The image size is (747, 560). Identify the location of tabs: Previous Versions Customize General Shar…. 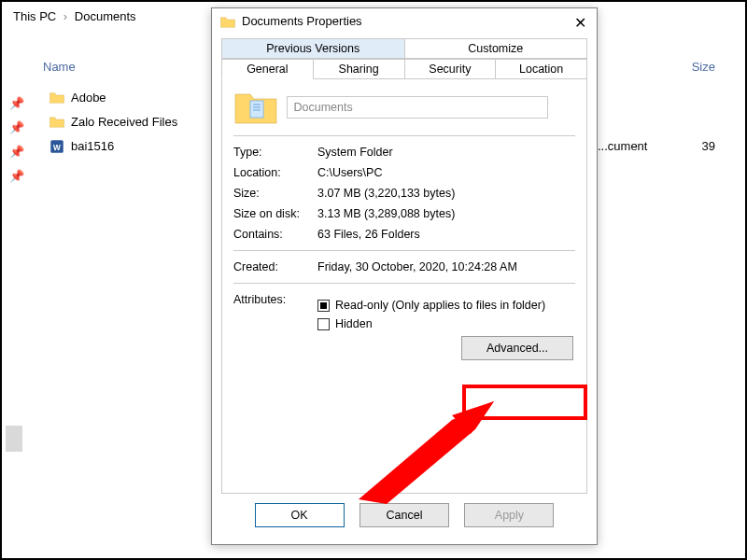
(404, 59).